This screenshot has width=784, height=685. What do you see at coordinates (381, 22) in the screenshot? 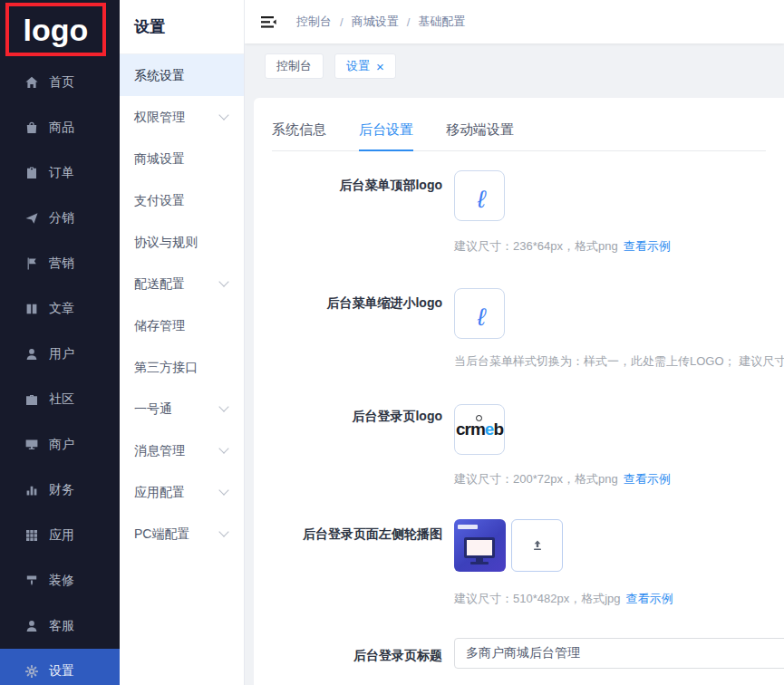
I see `breadcrumb: 控制台 / 商城设置 / 基础配置` at bounding box center [381, 22].